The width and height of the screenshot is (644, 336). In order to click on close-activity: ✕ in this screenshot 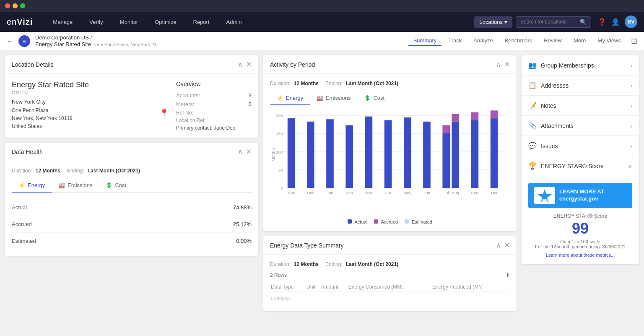, I will do `click(507, 65)`.